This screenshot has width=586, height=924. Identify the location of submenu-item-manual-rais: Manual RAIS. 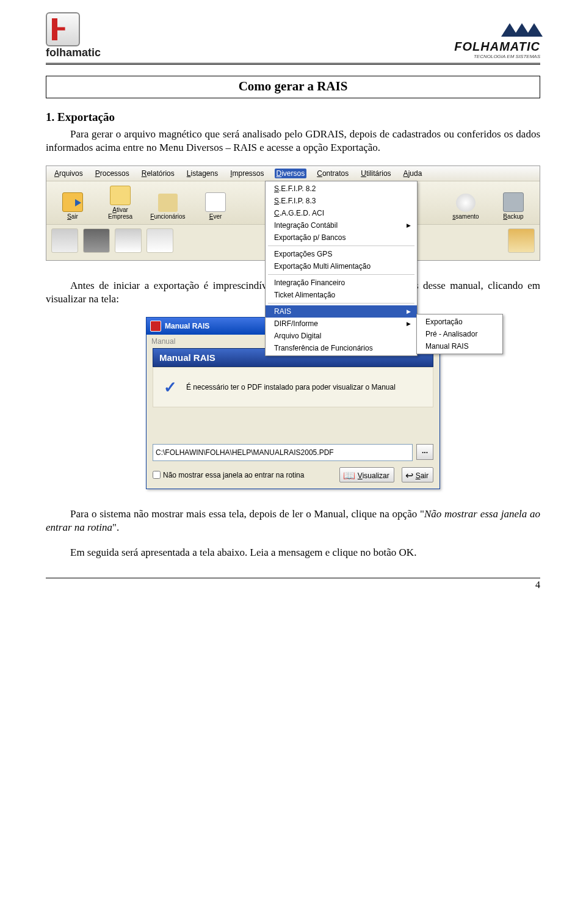
(460, 346).